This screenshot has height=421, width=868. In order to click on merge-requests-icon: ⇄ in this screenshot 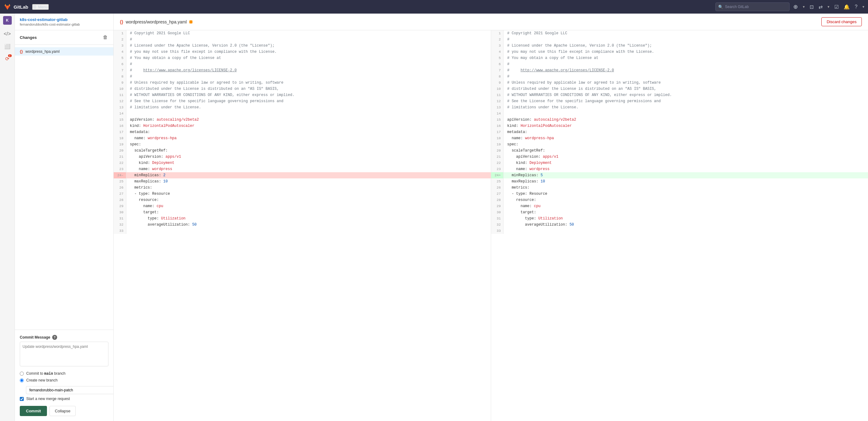, I will do `click(820, 7)`.